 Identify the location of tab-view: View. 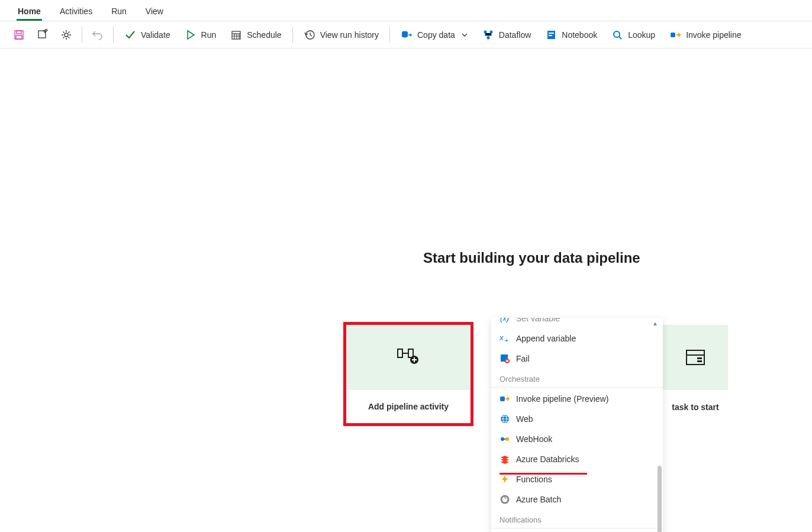
(154, 11).